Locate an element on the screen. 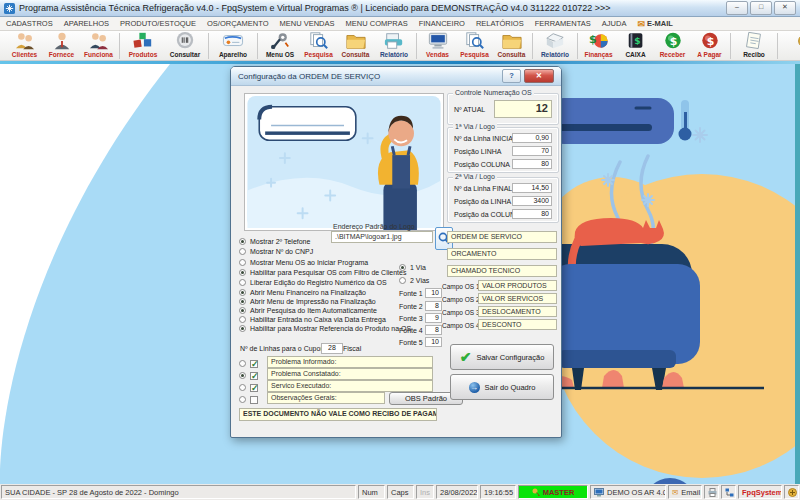 Image resolution: width=800 pixels, height=500 pixels. toolbar-consultar-produtos: Consultar is located at coordinates (185, 46).